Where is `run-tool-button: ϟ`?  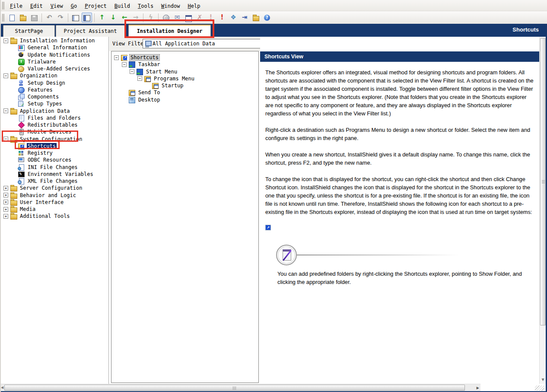
run-tool-button: ϟ is located at coordinates (151, 17).